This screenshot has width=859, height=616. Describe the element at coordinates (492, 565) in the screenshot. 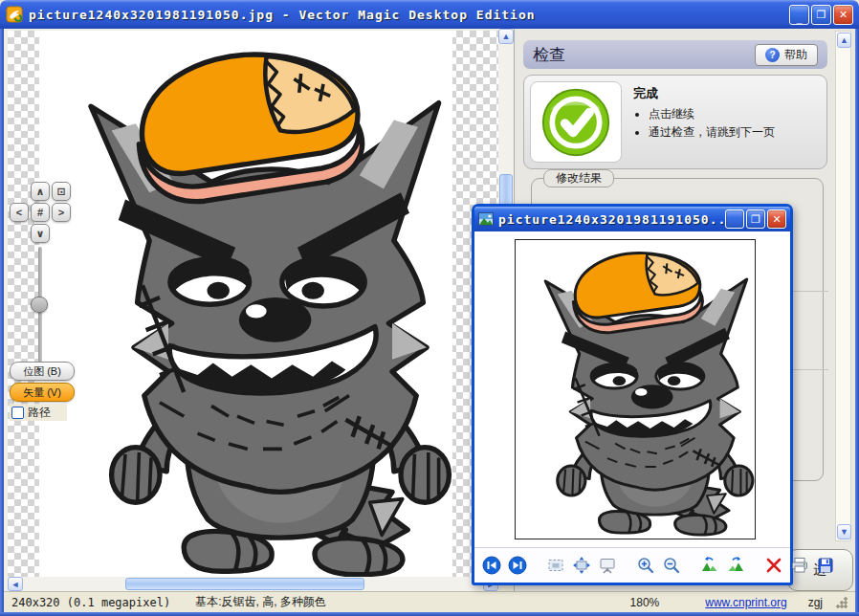

I see `prev-image-button` at that location.